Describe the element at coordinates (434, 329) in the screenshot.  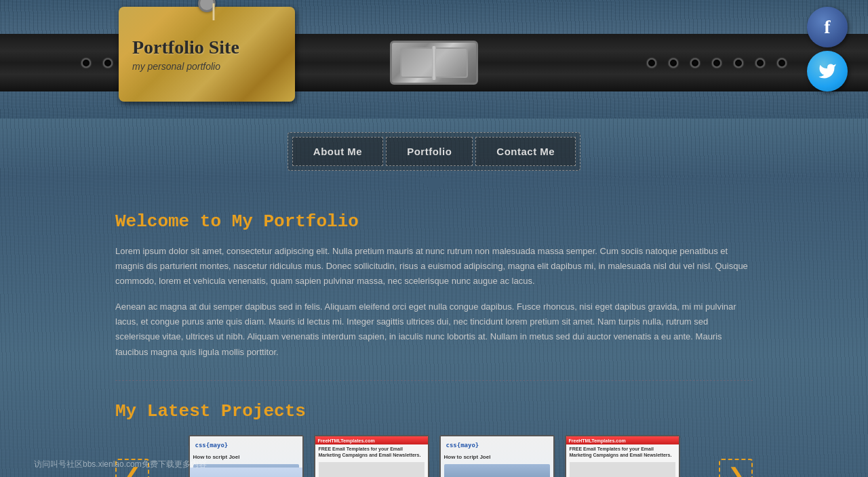
I see `welcome-para2: Aenean ac magna at dui semper dapibus se…` at that location.